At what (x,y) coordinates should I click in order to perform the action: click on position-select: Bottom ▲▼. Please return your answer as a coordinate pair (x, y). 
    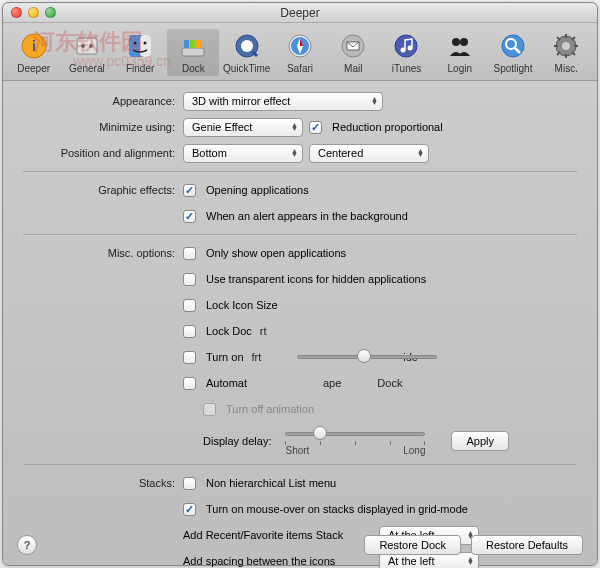
    Looking at the image, I should click on (243, 154).